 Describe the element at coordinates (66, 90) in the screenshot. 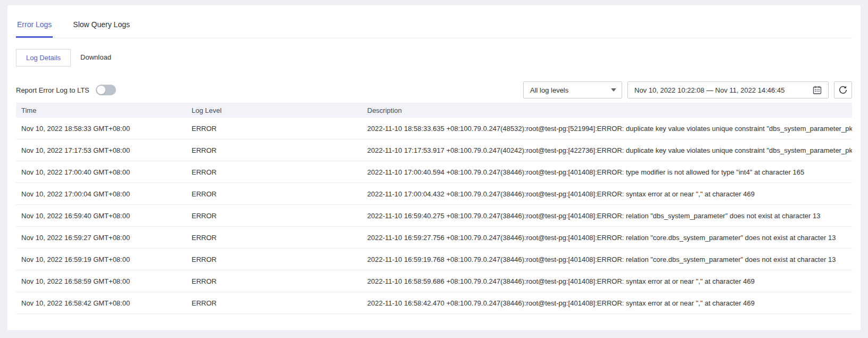

I see `lts-toggle-group: Report Error Log to LTS` at that location.